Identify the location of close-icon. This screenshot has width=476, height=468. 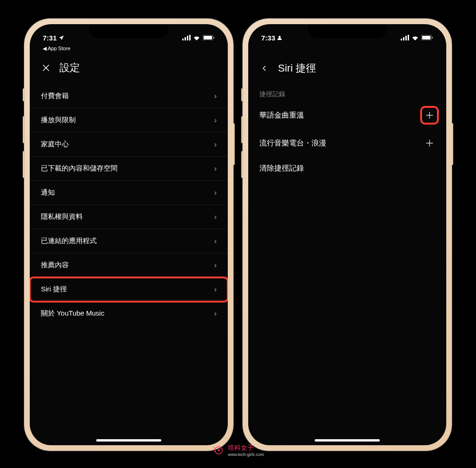
(46, 68).